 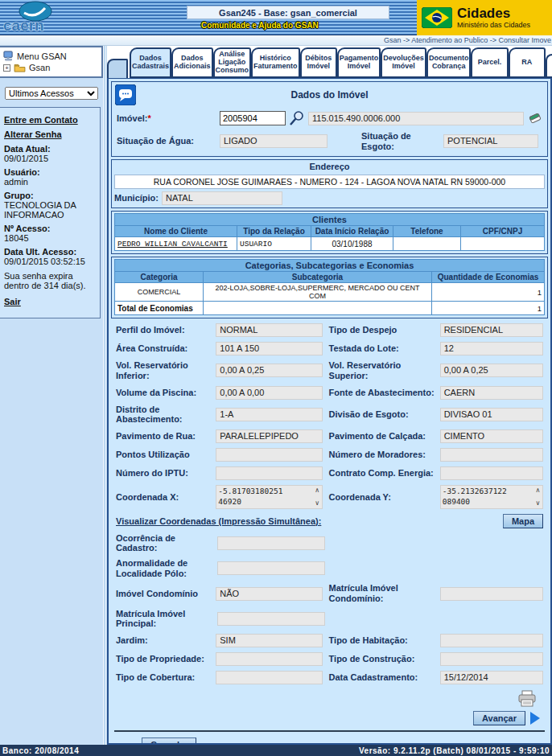 What do you see at coordinates (274, 244) in the screenshot?
I see `cliente-tipo: USUARIO` at bounding box center [274, 244].